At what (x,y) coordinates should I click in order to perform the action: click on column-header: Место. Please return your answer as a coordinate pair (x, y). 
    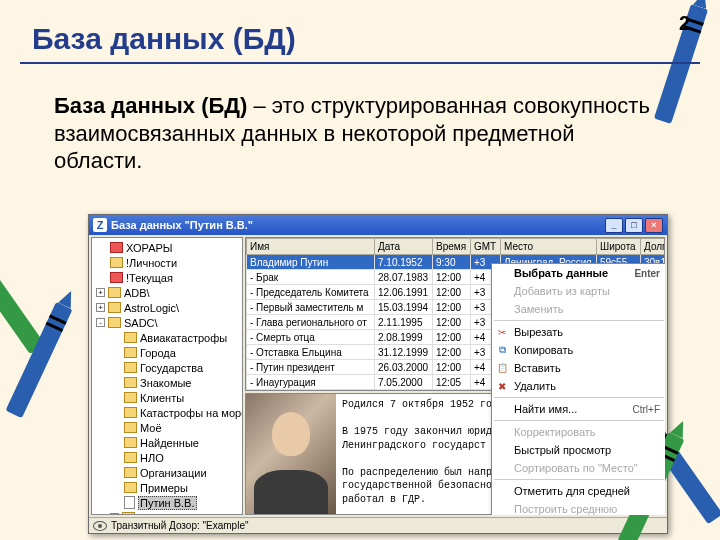
    Looking at the image, I should click on (549, 247).